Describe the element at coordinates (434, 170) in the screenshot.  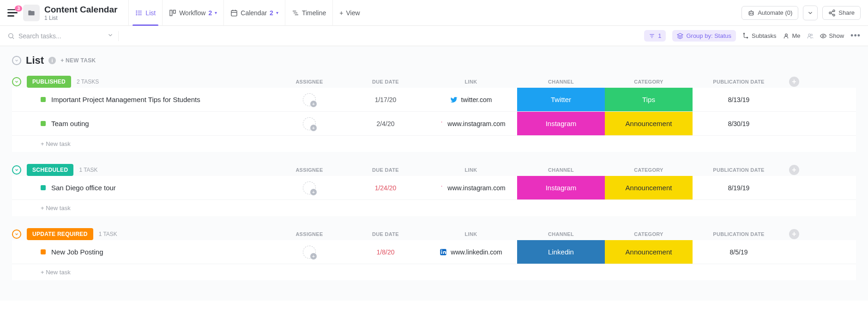
I see `group-header: SCHEDULED 1 TASK ASSIGNEE DUE DATE LINK …` at that location.